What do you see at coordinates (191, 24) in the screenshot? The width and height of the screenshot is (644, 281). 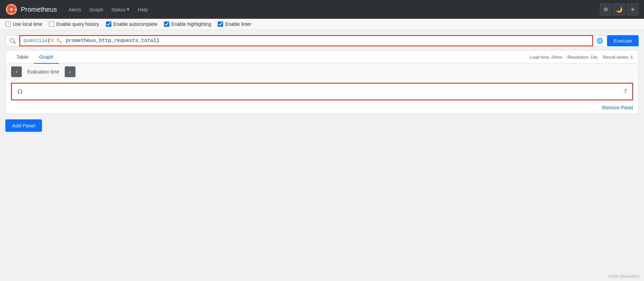 I see `enable-highlighting-label: Enable highlighting` at bounding box center [191, 24].